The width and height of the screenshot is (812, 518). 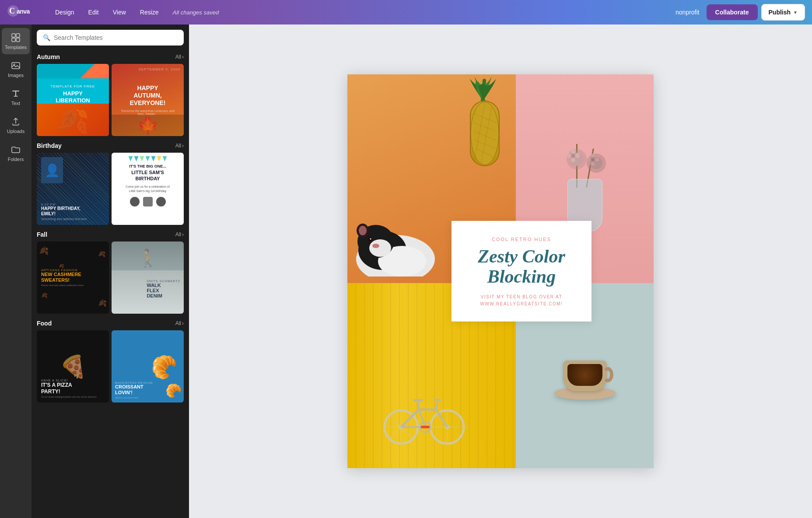 I want to click on section-all-fall: All ›, so click(x=179, y=234).